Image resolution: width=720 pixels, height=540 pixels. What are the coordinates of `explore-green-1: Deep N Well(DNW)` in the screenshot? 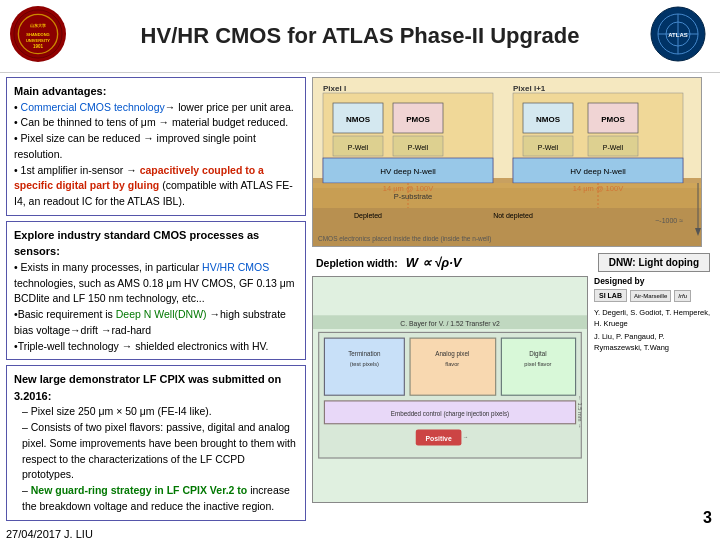 It's located at (162, 314).